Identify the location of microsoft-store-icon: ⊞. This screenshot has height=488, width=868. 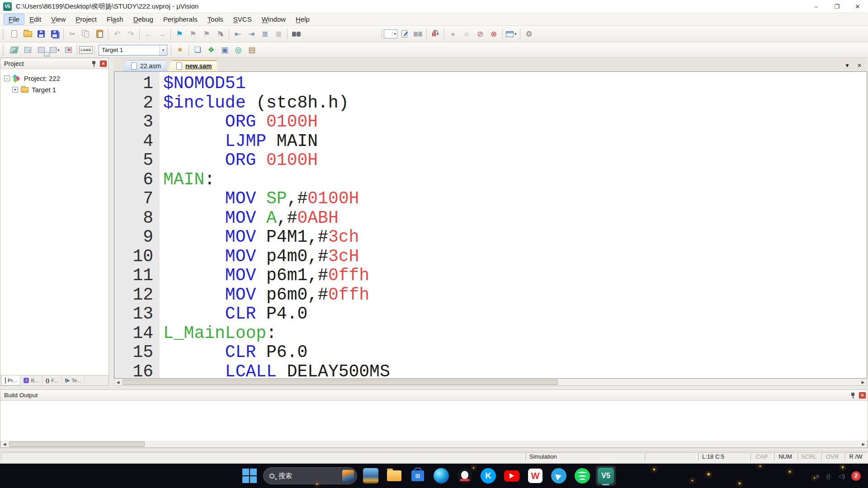
(418, 476).